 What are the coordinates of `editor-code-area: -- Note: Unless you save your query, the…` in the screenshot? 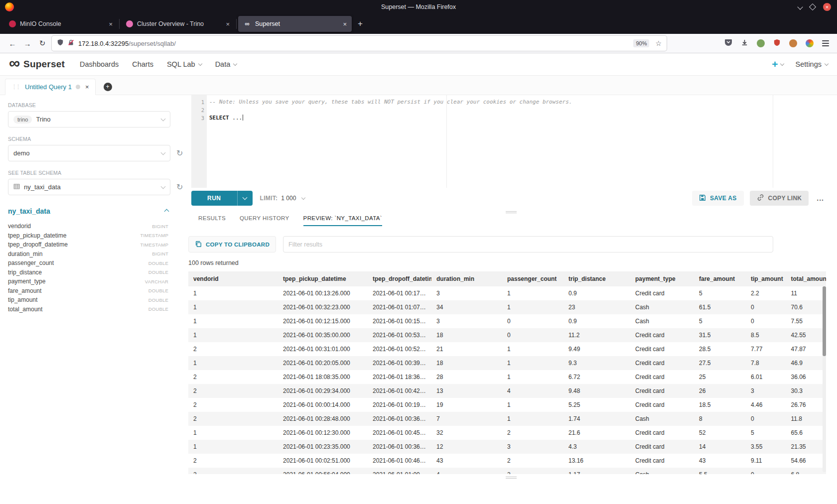 It's located at (490, 141).